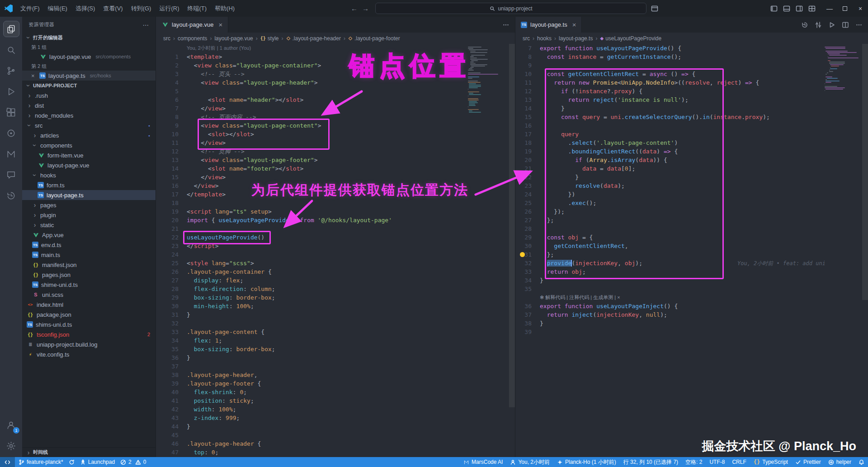 This screenshot has height=467, width=868. I want to click on breadcrumb-item: hooks, so click(544, 38).